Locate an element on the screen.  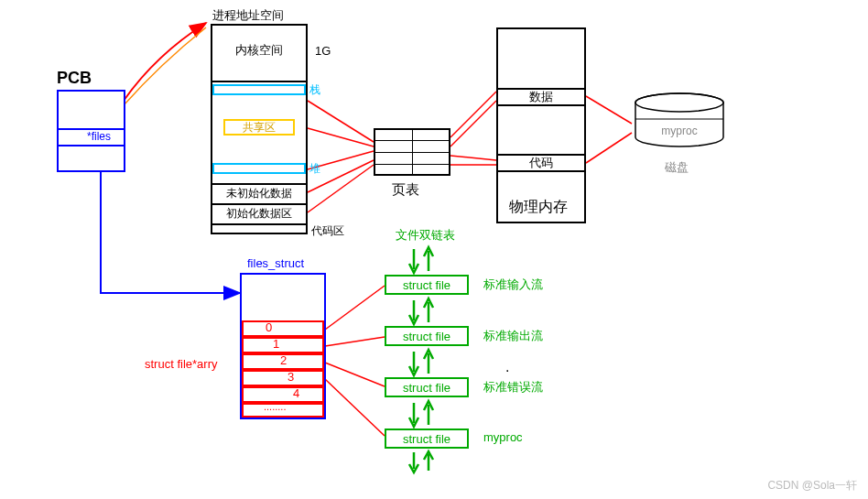
arr-idx-1: 1 is located at coordinates (277, 344).